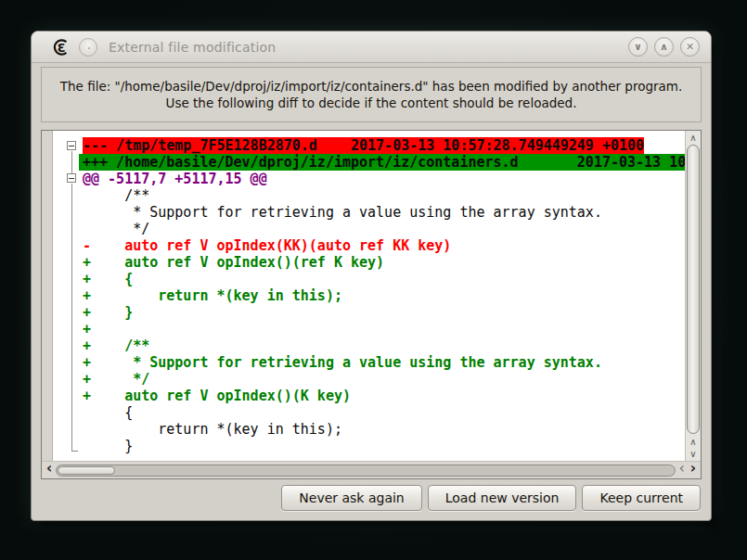 The width and height of the screenshot is (747, 560). Describe the element at coordinates (47, 296) in the screenshot. I see `diff-gutter` at that location.